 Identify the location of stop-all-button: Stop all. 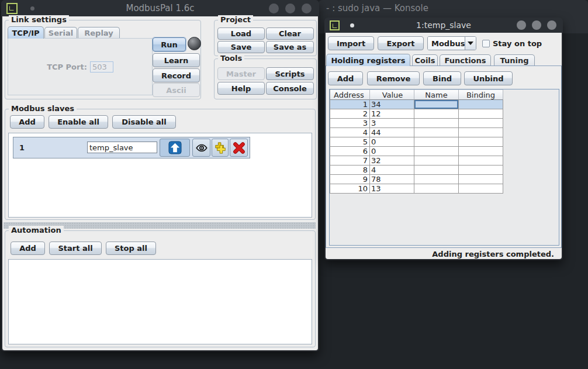
(131, 248).